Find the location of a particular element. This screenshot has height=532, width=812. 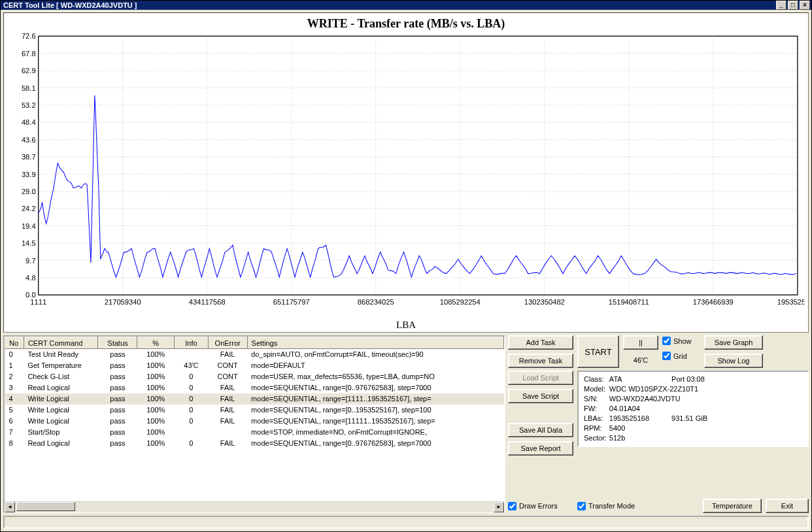

temperature-button: Temperature is located at coordinates (732, 506).